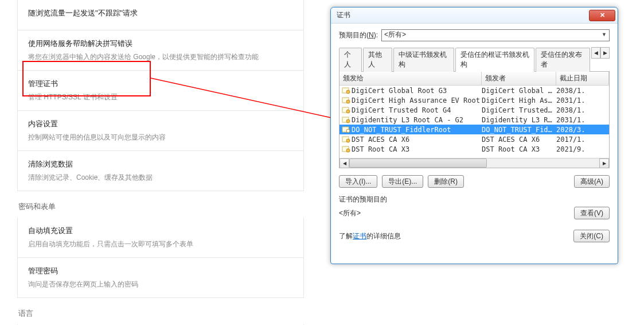 The image size is (644, 325). I want to click on setting-item: 管理密码 询问是否保存您在网页上输入的密码, so click(161, 277).